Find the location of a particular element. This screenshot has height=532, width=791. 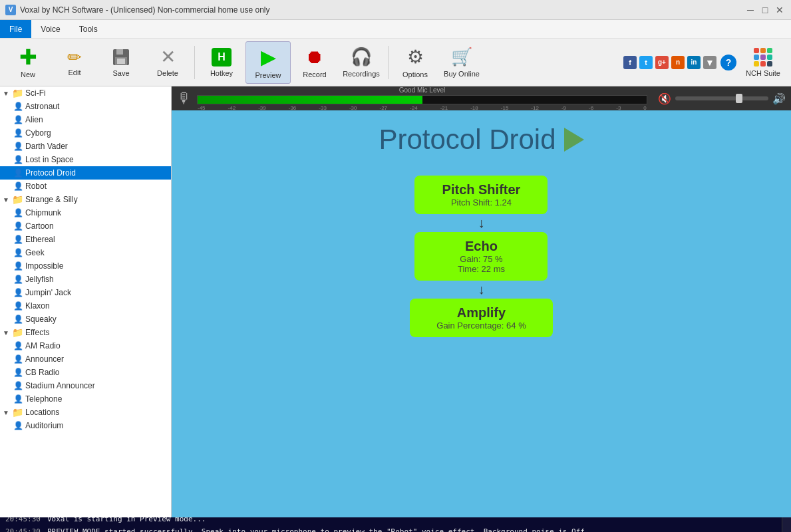

group-header-locations: ▼ 📁 Locations is located at coordinates (85, 412).